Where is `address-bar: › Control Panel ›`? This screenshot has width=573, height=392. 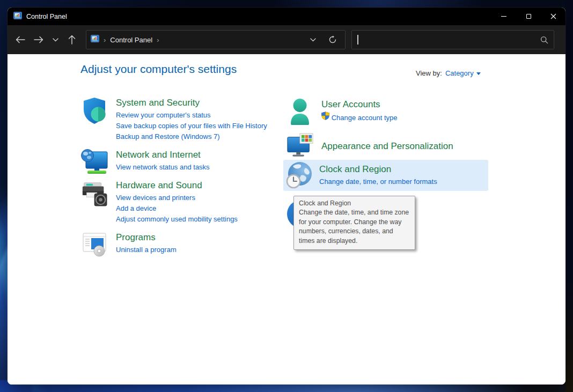
address-bar: › Control Panel › is located at coordinates (216, 40).